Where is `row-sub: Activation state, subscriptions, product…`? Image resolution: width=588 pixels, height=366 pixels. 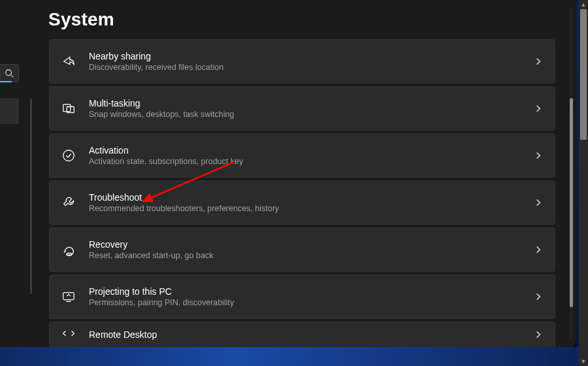 row-sub: Activation state, subscriptions, product… is located at coordinates (166, 161).